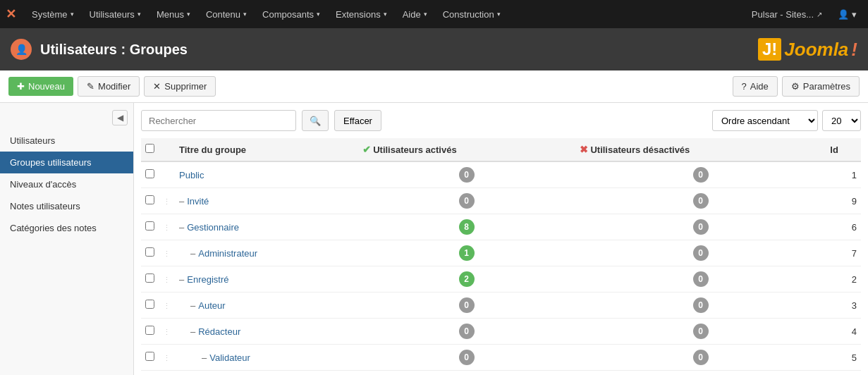 This screenshot has height=375, width=868. I want to click on joomla-text: Joomla, so click(817, 49).